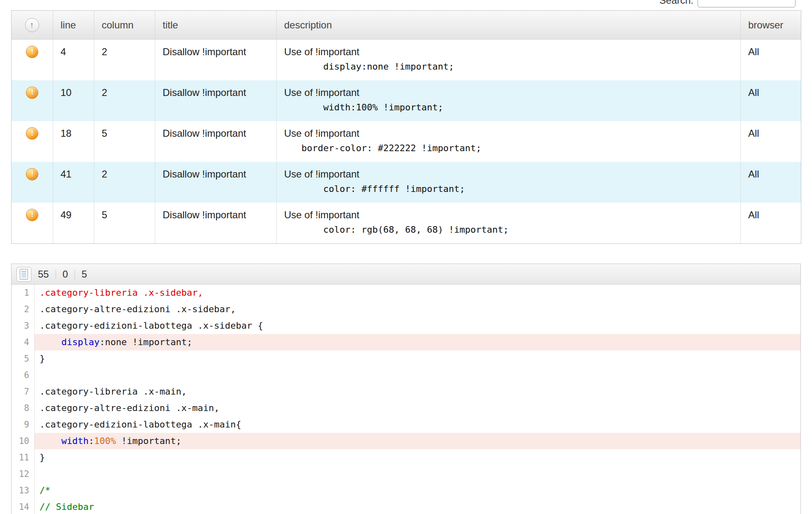 Image resolution: width=812 pixels, height=514 pixels. Describe the element at coordinates (23, 408) in the screenshot. I see `line-number: 8` at that location.